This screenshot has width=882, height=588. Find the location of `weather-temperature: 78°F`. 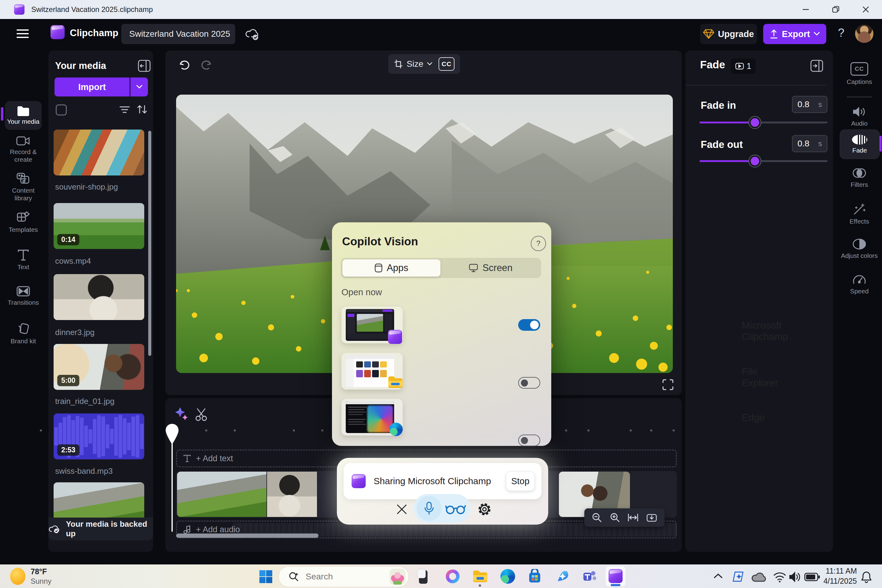

weather-temperature: 78°F is located at coordinates (39, 572).